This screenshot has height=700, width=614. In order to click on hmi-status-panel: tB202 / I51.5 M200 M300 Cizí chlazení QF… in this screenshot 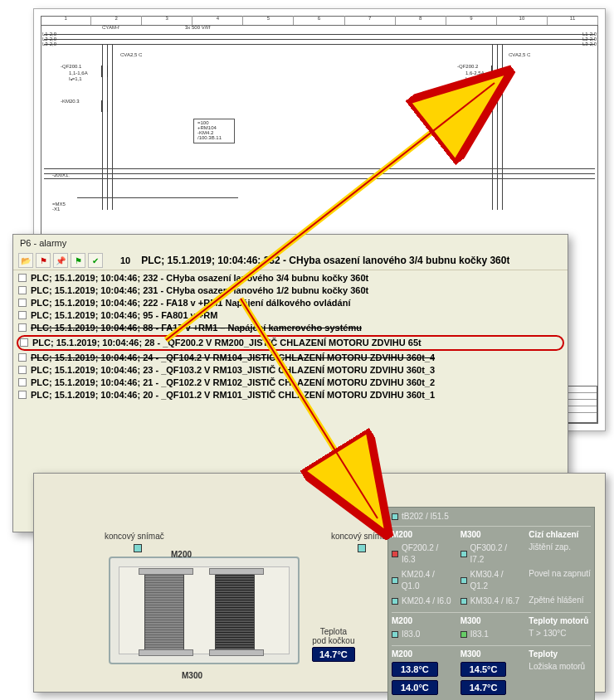, I will do `click(491, 604)`.